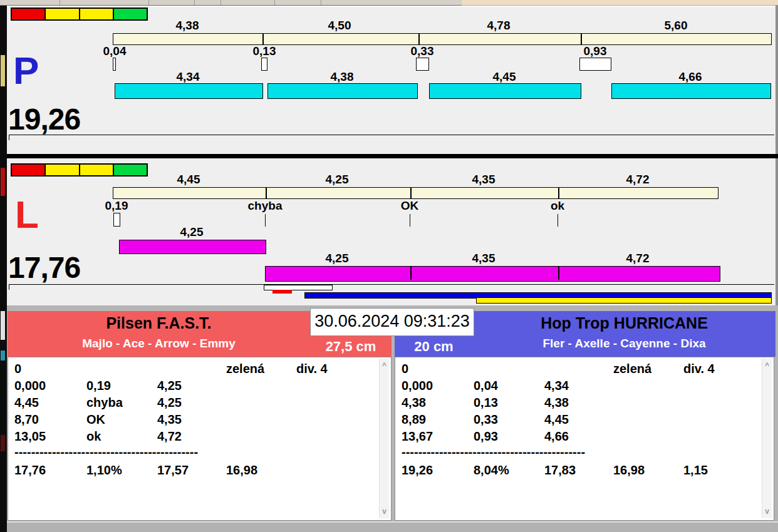 The height and width of the screenshot is (532, 778). Describe the element at coordinates (282, 292) in the screenshot. I see `progress-red-bar` at that location.